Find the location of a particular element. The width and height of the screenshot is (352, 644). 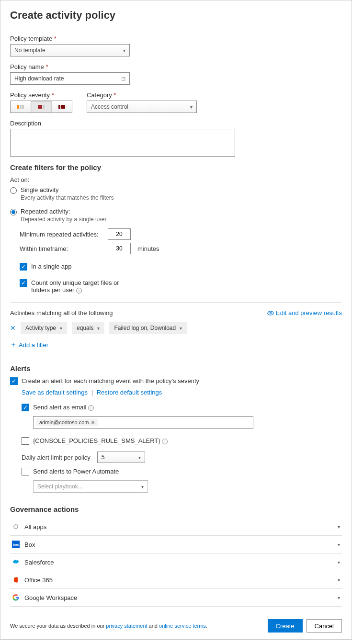

within-label: Within timeframe: is located at coordinates (60, 249).